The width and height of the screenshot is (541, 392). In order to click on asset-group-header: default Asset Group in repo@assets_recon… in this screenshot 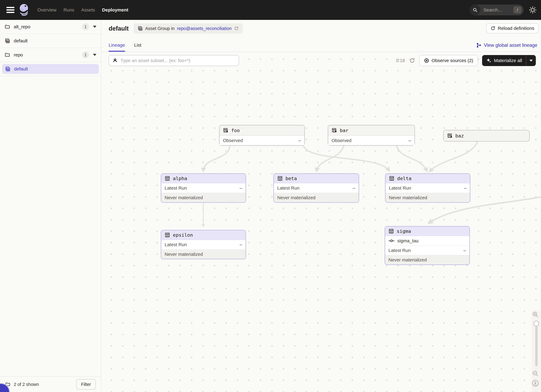, I will do `click(321, 36)`.